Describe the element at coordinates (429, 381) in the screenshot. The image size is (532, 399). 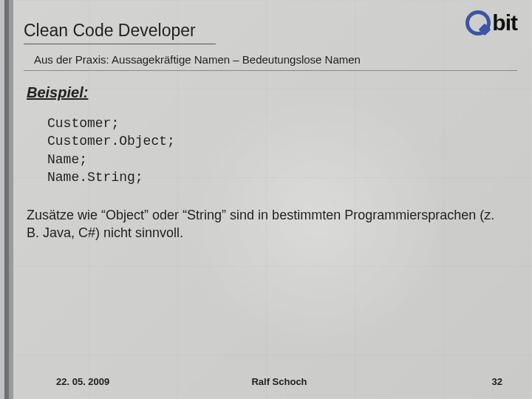
I see `footer-page-number: 32` at that location.